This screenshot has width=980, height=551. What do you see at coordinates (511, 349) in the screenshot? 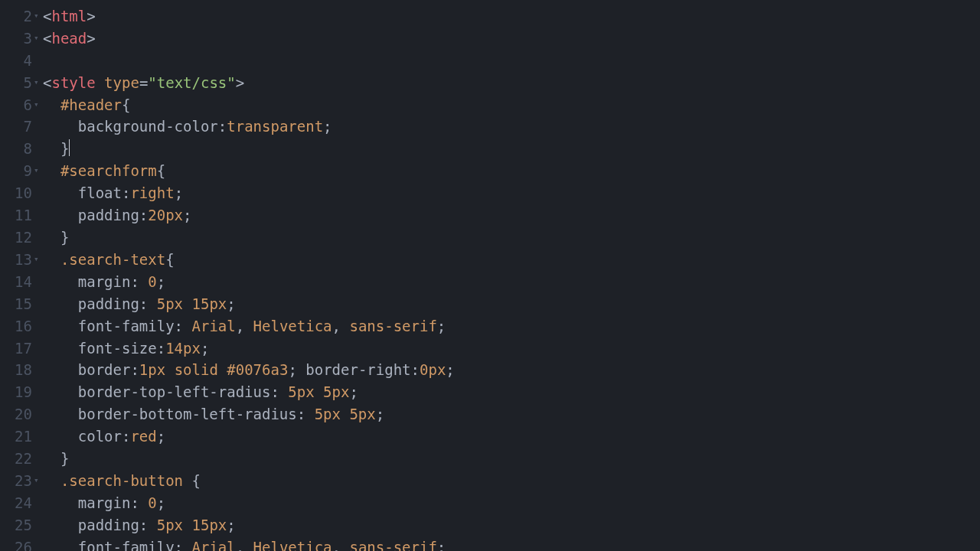
I see `code-line: font-size:14px;` at bounding box center [511, 349].